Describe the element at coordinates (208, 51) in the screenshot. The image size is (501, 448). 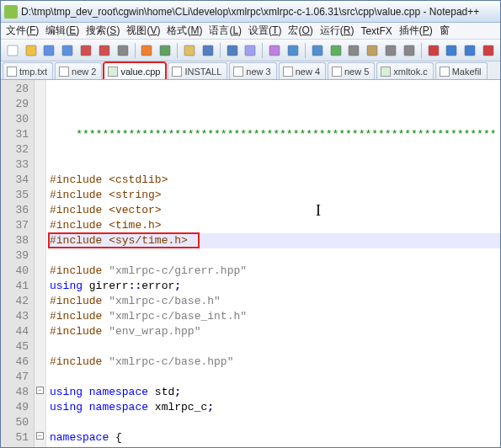
I see `undo-button` at that location.